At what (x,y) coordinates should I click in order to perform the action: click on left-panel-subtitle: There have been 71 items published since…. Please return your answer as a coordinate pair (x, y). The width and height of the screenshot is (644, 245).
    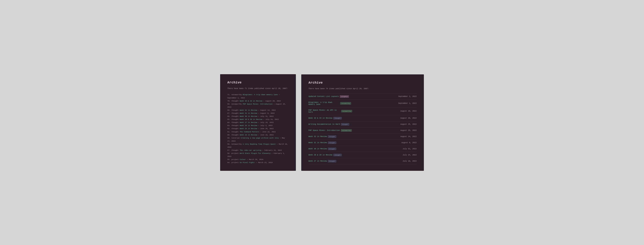
    Looking at the image, I should click on (258, 89).